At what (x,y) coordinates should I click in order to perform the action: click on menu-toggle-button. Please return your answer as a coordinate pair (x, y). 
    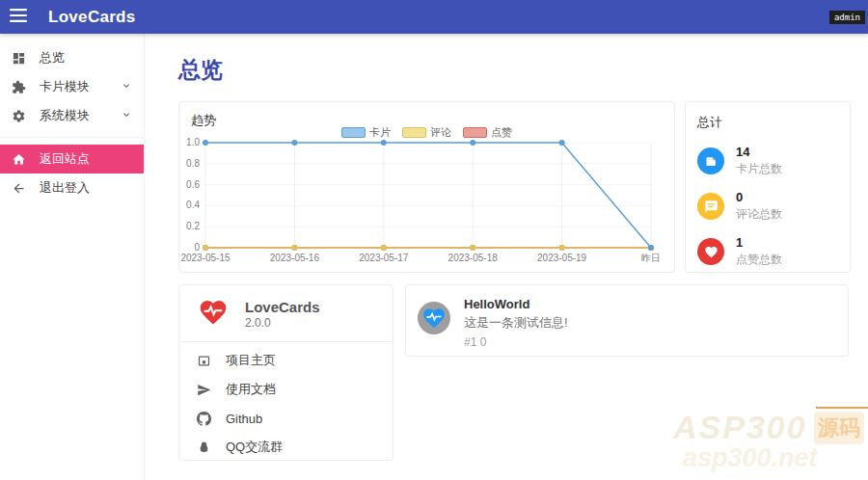
    Looking at the image, I should click on (18, 17).